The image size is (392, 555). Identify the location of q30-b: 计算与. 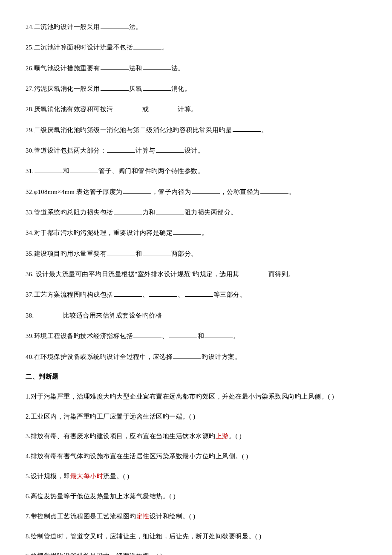
(146, 150).